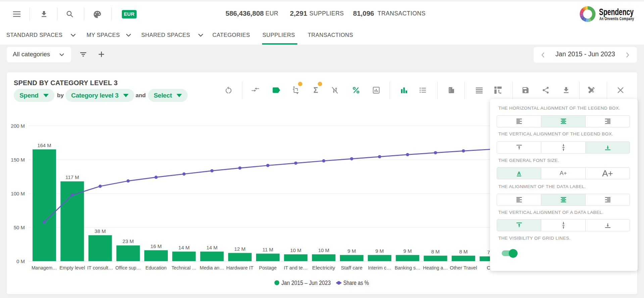 The height and width of the screenshot is (298, 644). Describe the element at coordinates (306, 283) in the screenshot. I see `svg-text: Jan 2015 – Jun 2023` at that location.